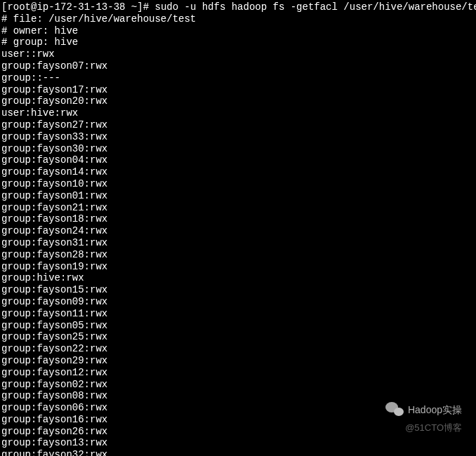 The image size is (476, 456). I want to click on output-line: group:fayson17:rwx, so click(238, 90).